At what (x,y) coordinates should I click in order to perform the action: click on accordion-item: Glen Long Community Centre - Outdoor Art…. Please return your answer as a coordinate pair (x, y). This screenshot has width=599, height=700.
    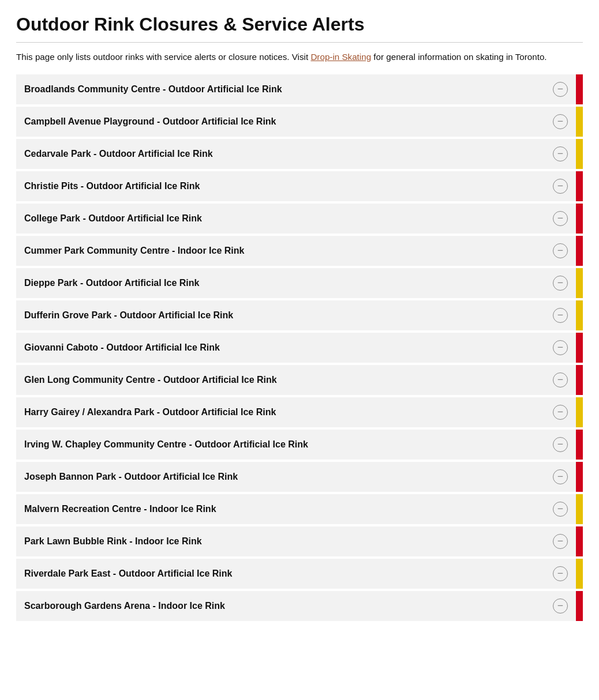
    Looking at the image, I should click on (300, 380).